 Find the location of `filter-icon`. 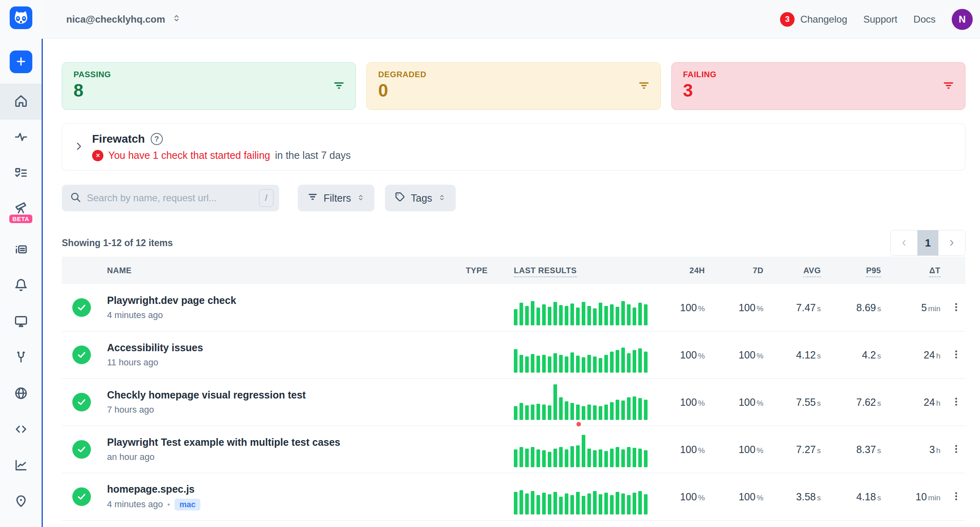

filter-icon is located at coordinates (339, 86).